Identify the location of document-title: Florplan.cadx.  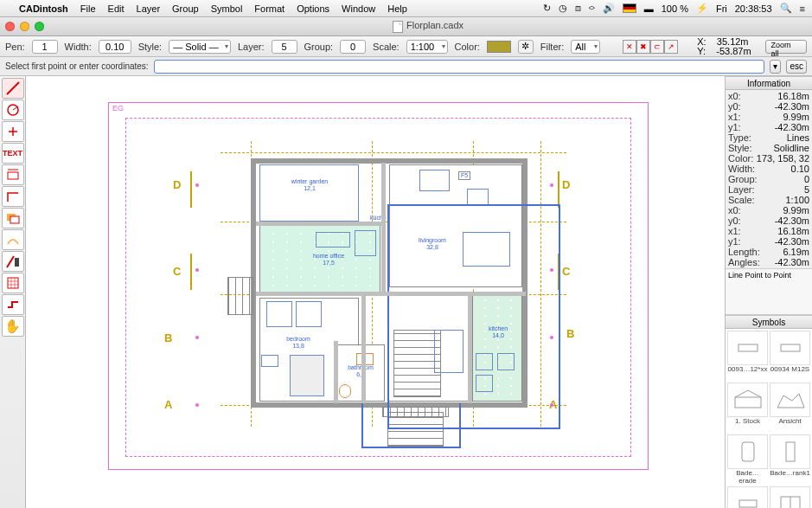
(428, 26).